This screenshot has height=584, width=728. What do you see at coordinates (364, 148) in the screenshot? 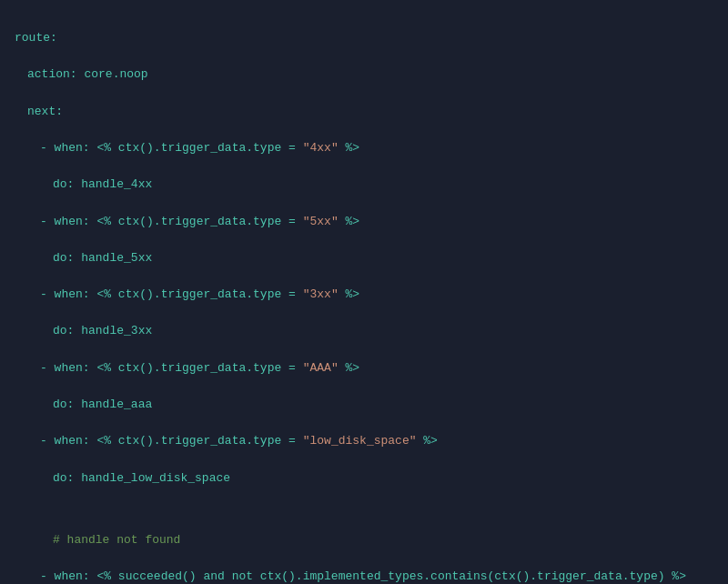
I see `code-line: - when: <% ctx().trigger_data.type = "4x…` at bounding box center [364, 148].